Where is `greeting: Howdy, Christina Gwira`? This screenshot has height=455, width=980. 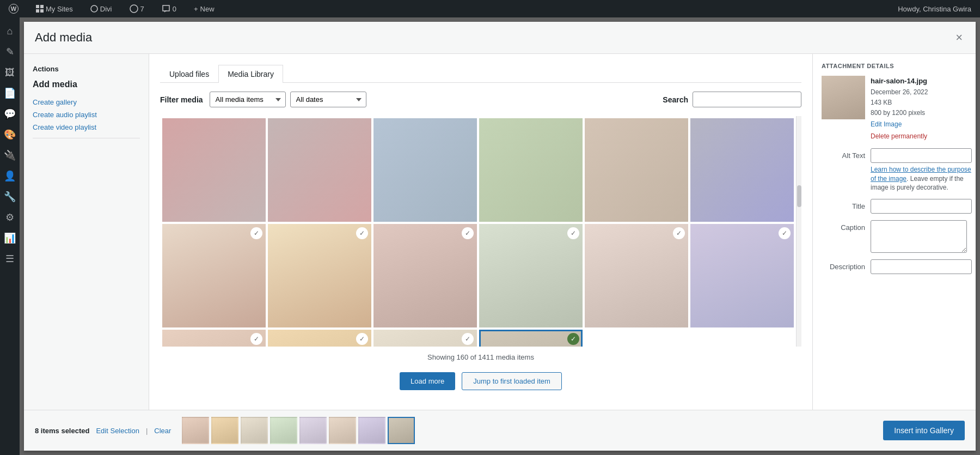
greeting: Howdy, Christina Gwira is located at coordinates (936, 9).